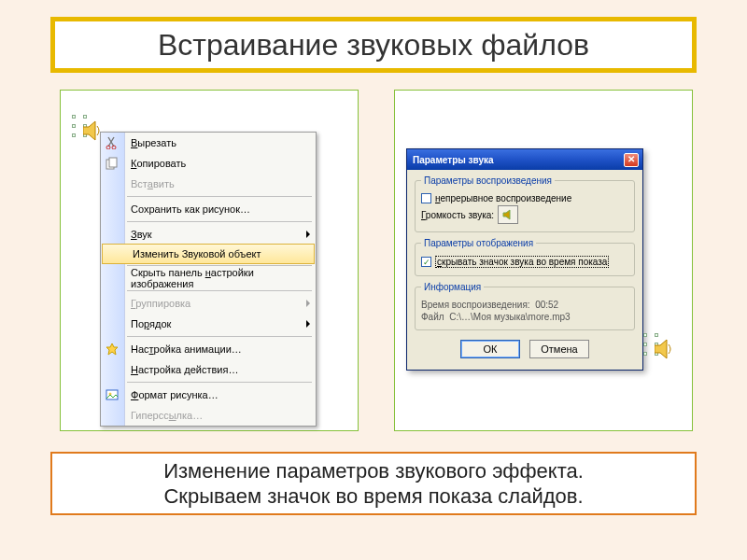 The height and width of the screenshot is (560, 747). I want to click on speaker-icon, so click(665, 349).